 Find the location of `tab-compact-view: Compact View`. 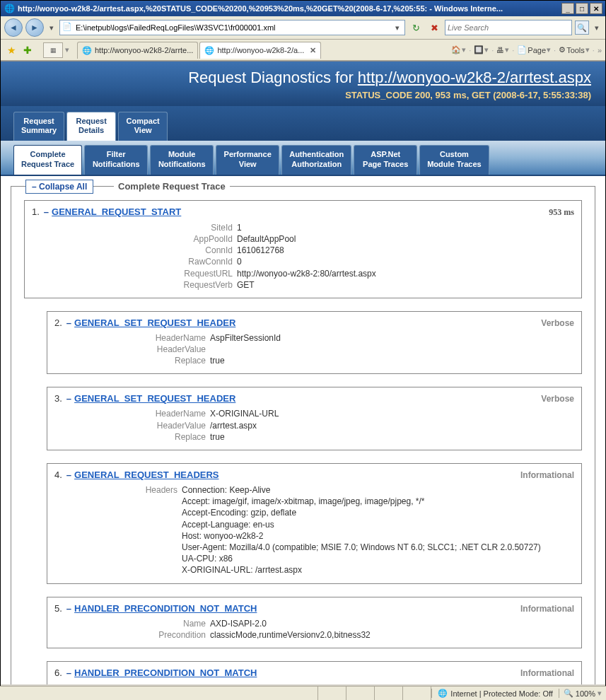

tab-compact-view: Compact View is located at coordinates (143, 126).